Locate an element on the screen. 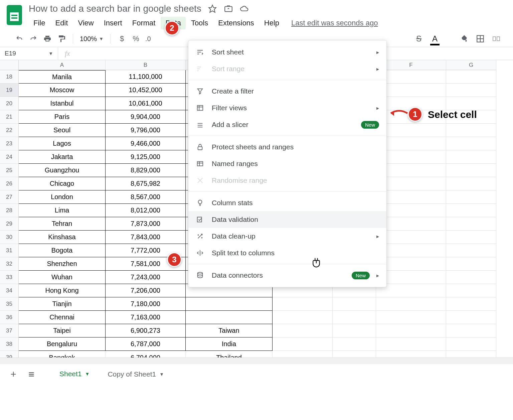 Image resolution: width=513 pixels, height=420 pixels. cell: 9,904,000 is located at coordinates (146, 117).